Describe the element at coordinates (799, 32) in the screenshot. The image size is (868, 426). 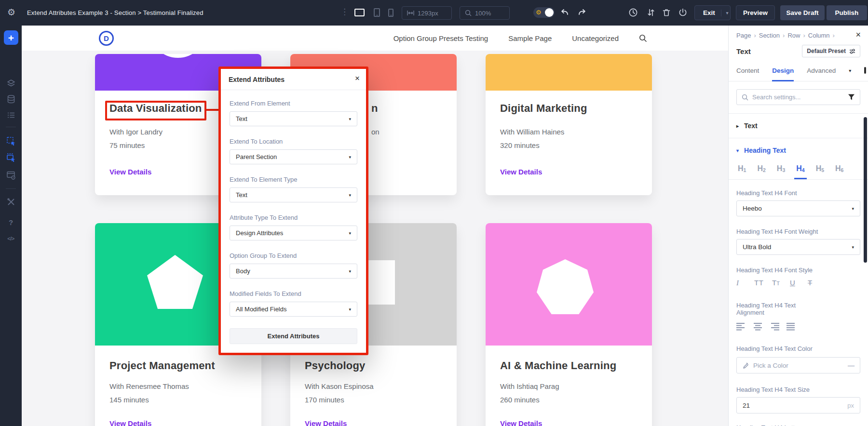
I see `breadcrumb: Page Section Row Column ×` at that location.